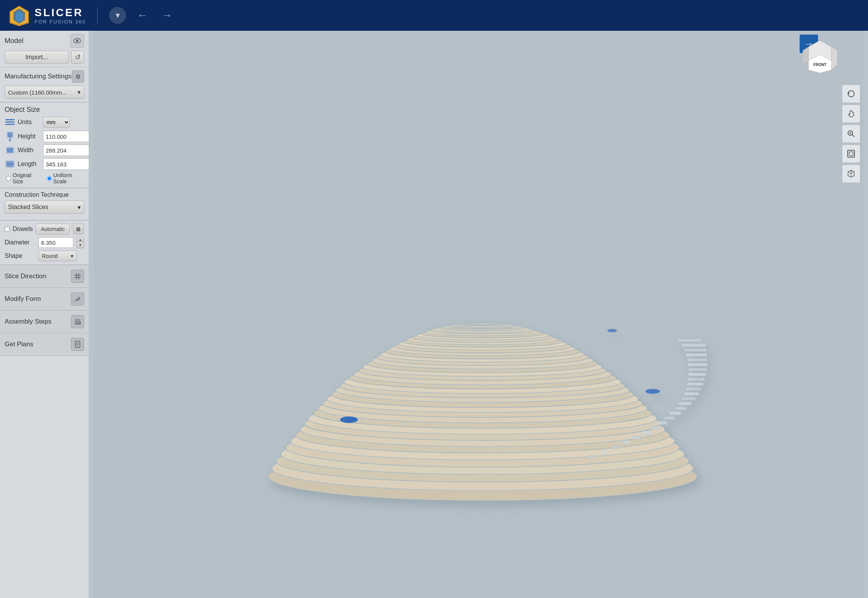 The width and height of the screenshot is (868, 598). I want to click on units-select: mm in cm, so click(56, 122).